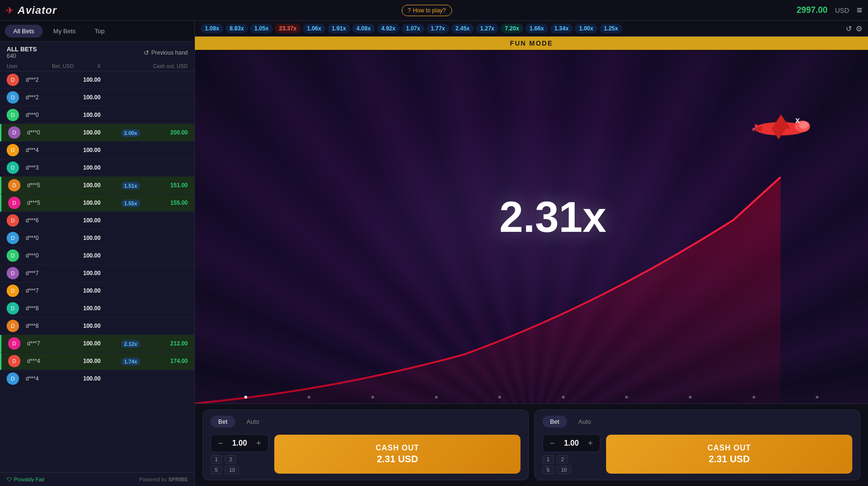 This screenshot has height=486, width=868. What do you see at coordinates (859, 29) in the screenshot?
I see `bar-settings-button: ⚙` at bounding box center [859, 29].